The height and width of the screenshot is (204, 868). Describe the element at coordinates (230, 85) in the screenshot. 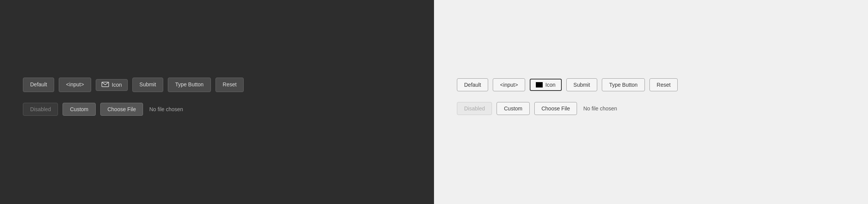

I see `dark-reset-button: Reset` at that location.